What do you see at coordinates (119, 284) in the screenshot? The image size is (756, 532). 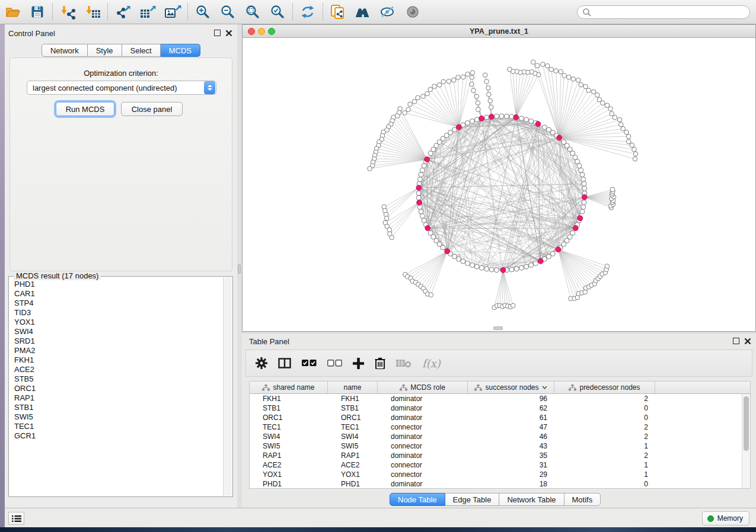 I see `mcds-result-item: PHD1` at bounding box center [119, 284].